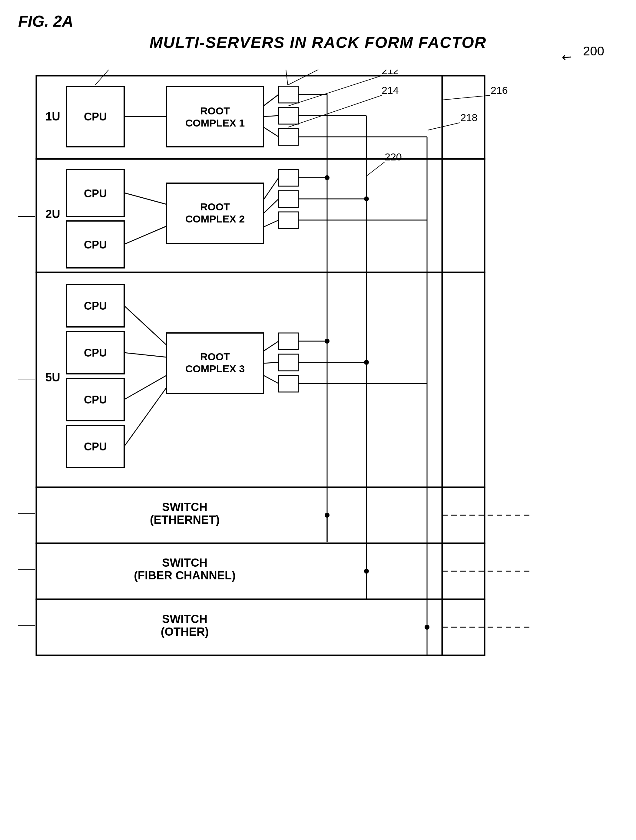  What do you see at coordinates (185, 632) in the screenshot?
I see `svg-text: (OTHER)` at bounding box center [185, 632].